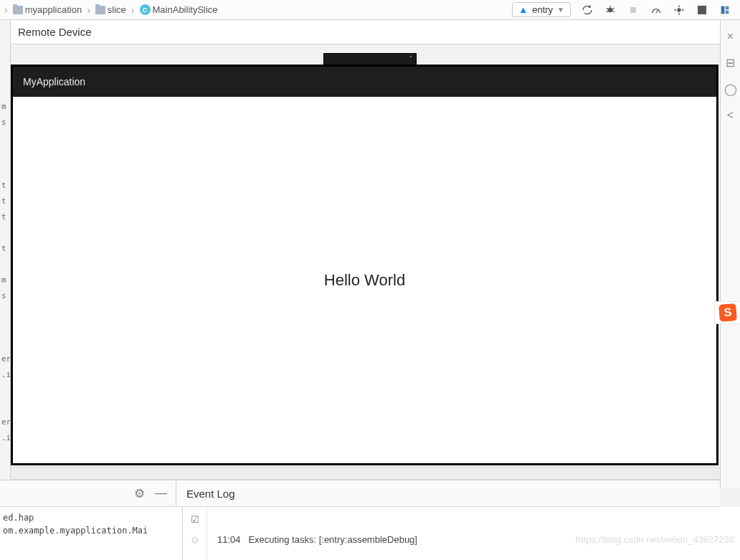 The height and width of the screenshot is (560, 740). I want to click on watermark-text: https://blog.csdn.net/weixin_43927238, so click(655, 539).